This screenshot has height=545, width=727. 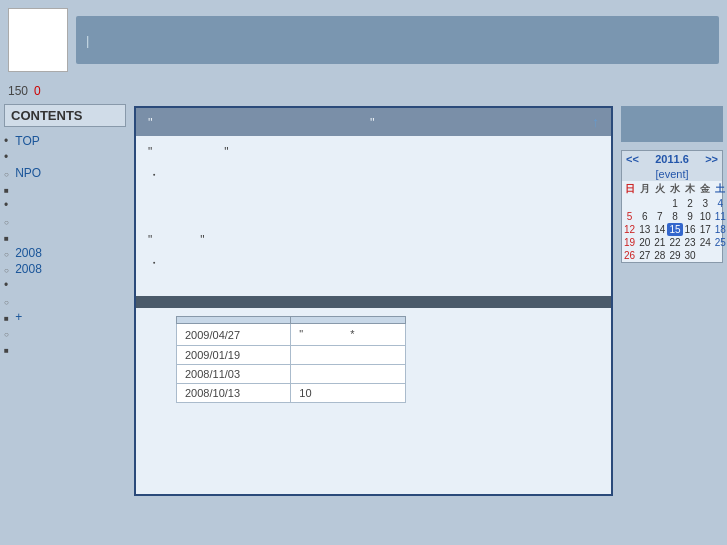 I want to click on contents-label: CONTENTS, so click(x=47, y=116).